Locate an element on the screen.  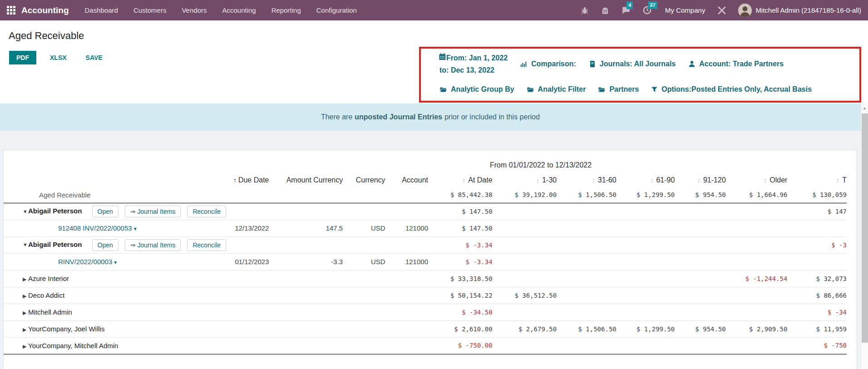
scrollbar-thumb is located at coordinates (865, 228).